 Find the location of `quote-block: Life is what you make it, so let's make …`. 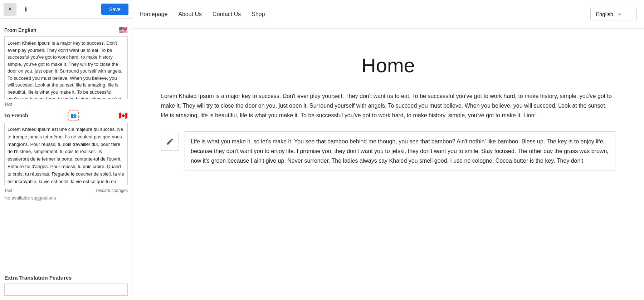

quote-block: Life is what you make it, so let's make … is located at coordinates (388, 151).